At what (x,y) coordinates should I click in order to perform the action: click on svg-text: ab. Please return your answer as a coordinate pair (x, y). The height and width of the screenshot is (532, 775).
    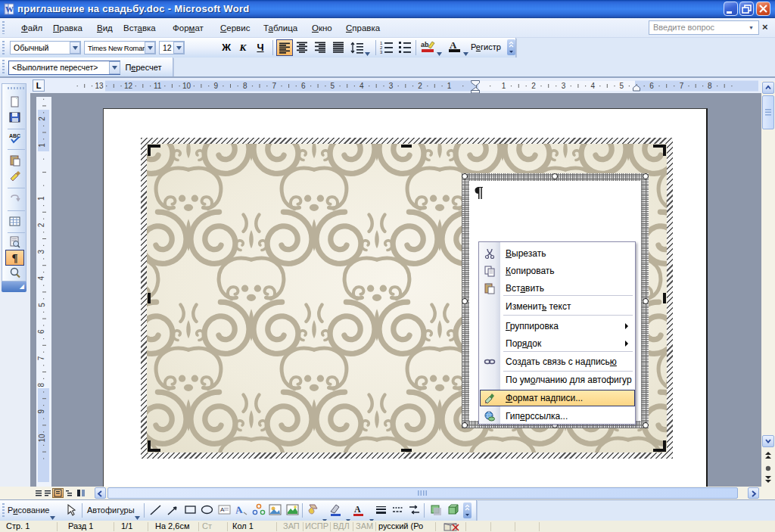
    Looking at the image, I should click on (425, 45).